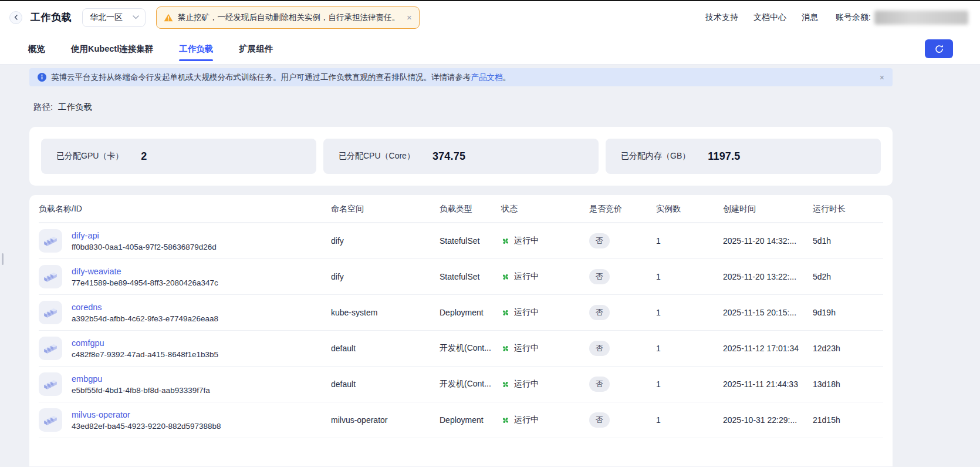 This screenshot has height=467, width=980. Describe the element at coordinates (141, 390) in the screenshot. I see `workload-id: e5bf55fd-4bd1-4fb8-bf8d-aab93339f7fa` at that location.